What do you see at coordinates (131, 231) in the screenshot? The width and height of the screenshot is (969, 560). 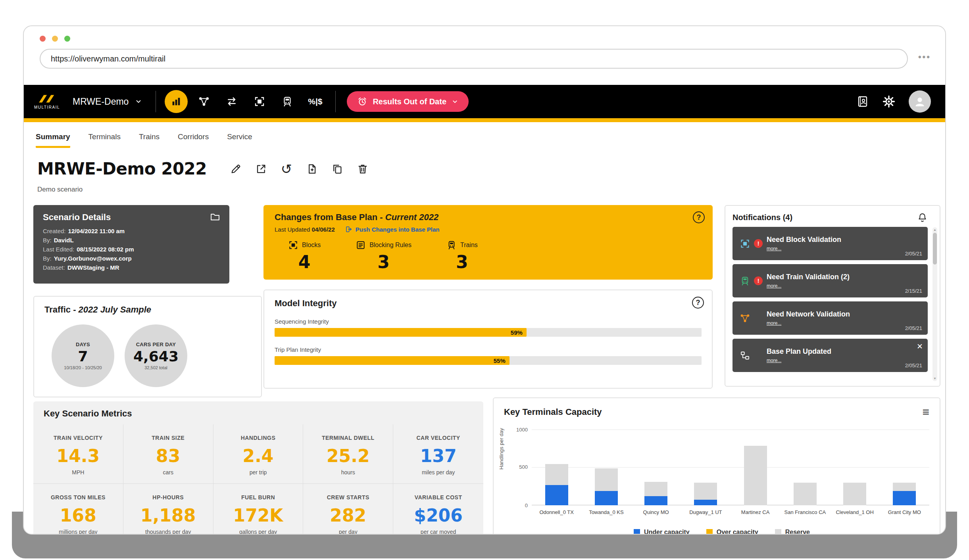 I see `scenario-created-row: Created:12/04/2022 11:00 am` at bounding box center [131, 231].